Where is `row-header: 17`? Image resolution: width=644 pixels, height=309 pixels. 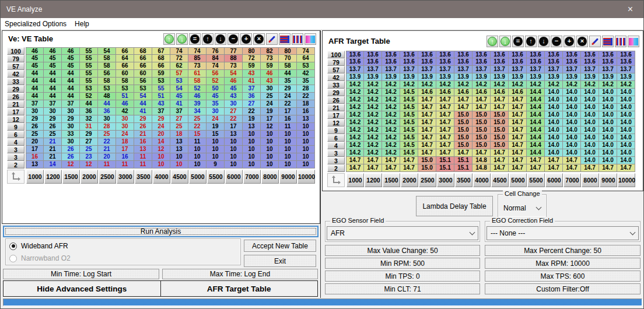 row-header: 17 is located at coordinates (16, 112).